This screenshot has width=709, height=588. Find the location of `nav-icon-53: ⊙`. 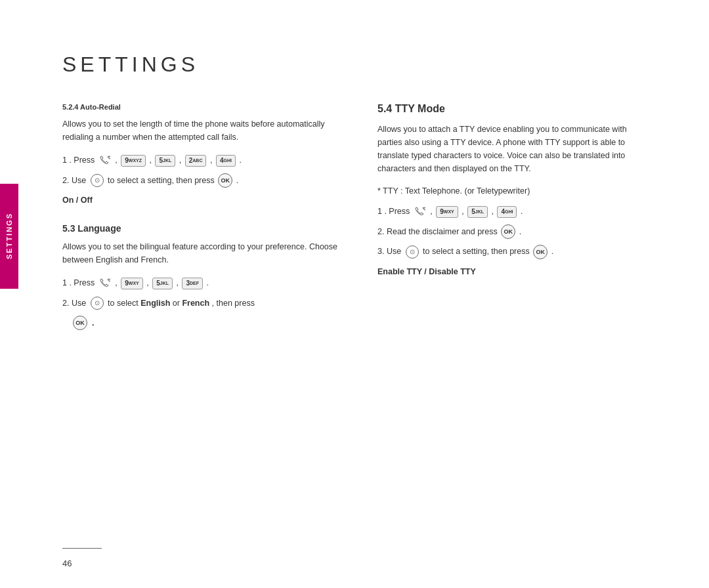

nav-icon-53: ⊙ is located at coordinates (97, 303).